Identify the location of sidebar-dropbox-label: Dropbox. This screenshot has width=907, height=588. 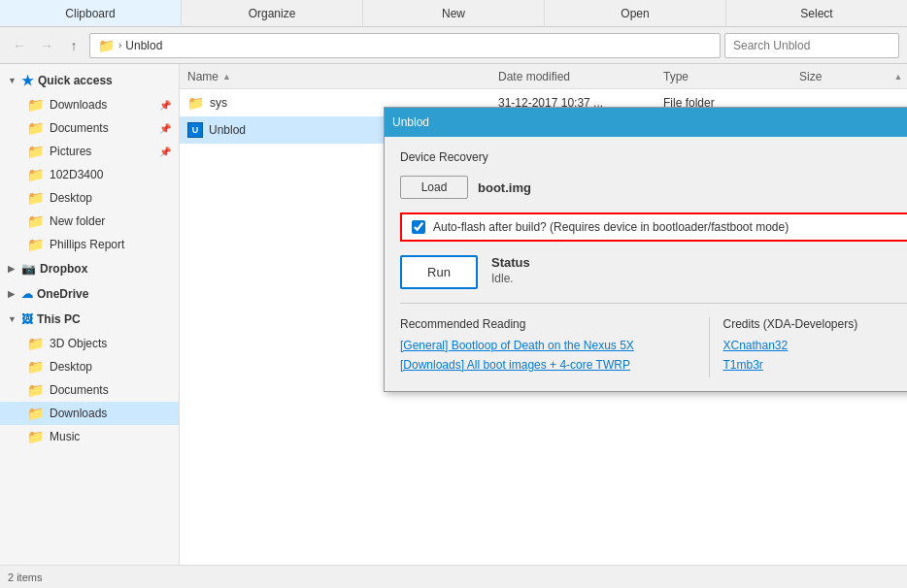
(105, 269).